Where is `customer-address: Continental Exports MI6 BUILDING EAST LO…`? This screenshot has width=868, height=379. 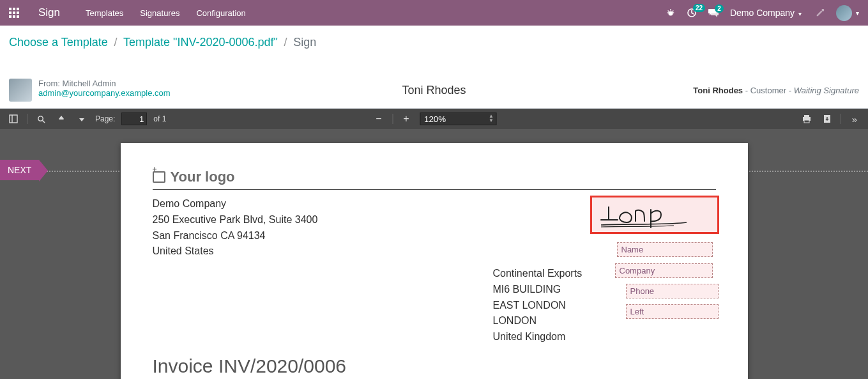
customer-address: Continental Exports MI6 BUILDING EAST LO… is located at coordinates (538, 306).